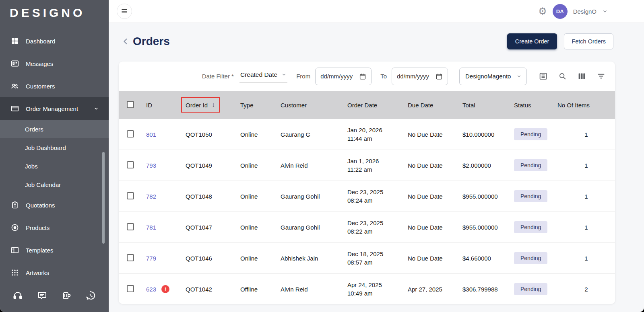 The height and width of the screenshot is (312, 644). I want to click on column-header-order-id: Order Id, so click(196, 105).